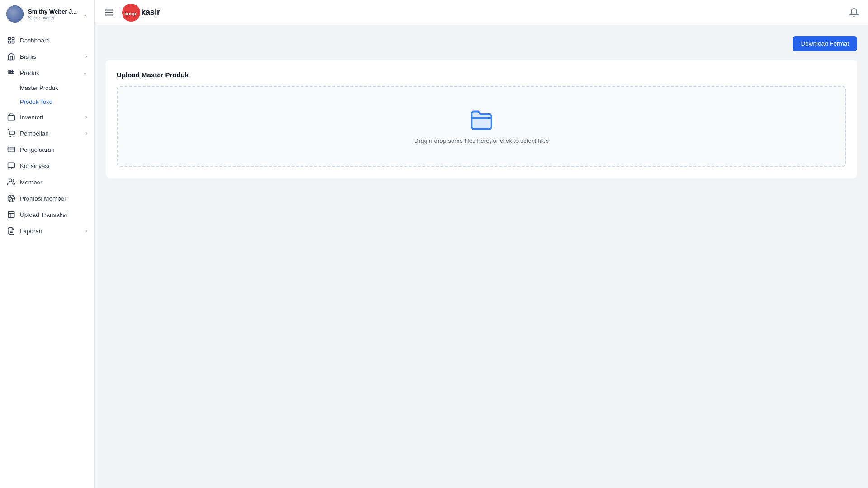  Describe the element at coordinates (47, 73) in the screenshot. I see `sidebar-item-produk: Produk ⌄` at that location.